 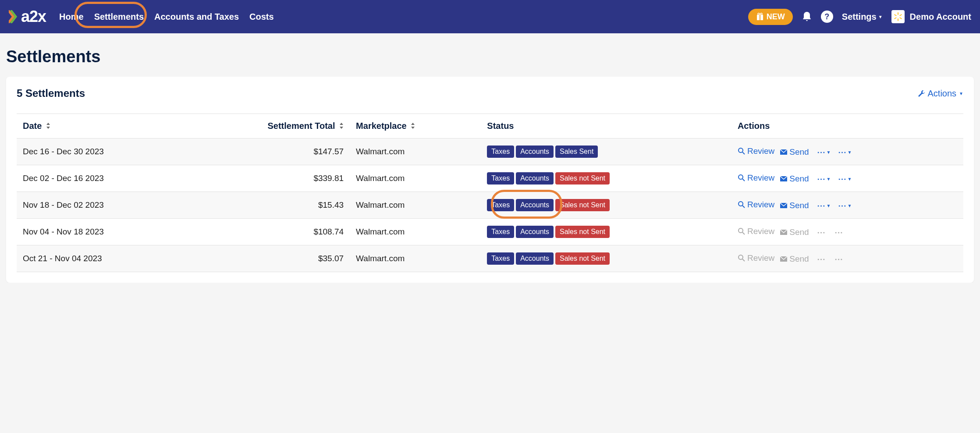 What do you see at coordinates (490, 152) in the screenshot?
I see `table-row: Dec 16 - Dec 30 2023$147.57Walmart.comTa…` at bounding box center [490, 152].